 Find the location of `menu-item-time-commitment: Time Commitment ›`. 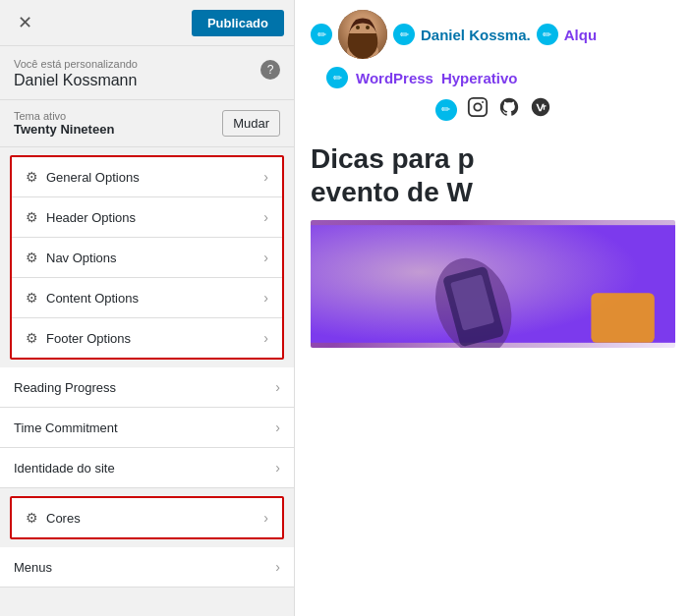

menu-item-time-commitment: Time Commitment › is located at coordinates (147, 428).